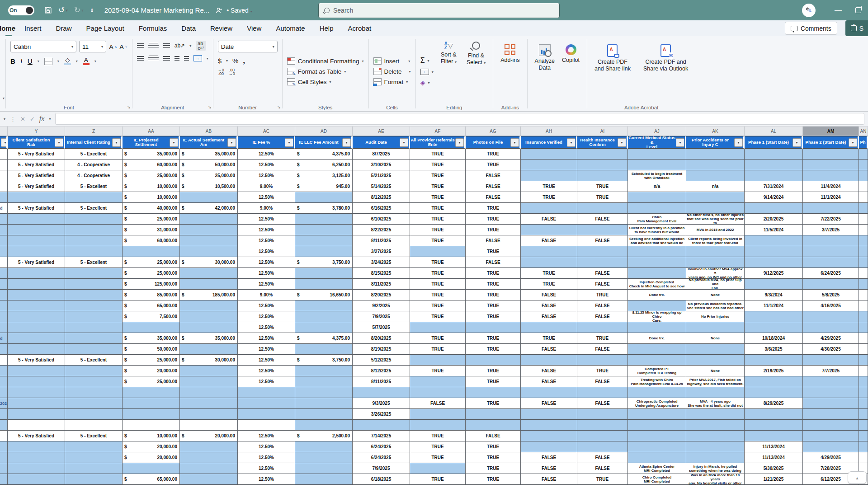  Describe the element at coordinates (267, 208) in the screenshot. I see `cell: 9.00%` at that location.